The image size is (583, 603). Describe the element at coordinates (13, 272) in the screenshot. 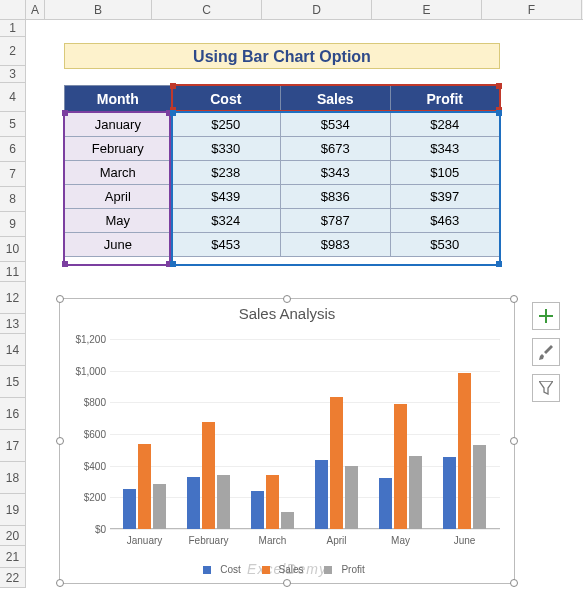

I see `row-11: 11` at that location.